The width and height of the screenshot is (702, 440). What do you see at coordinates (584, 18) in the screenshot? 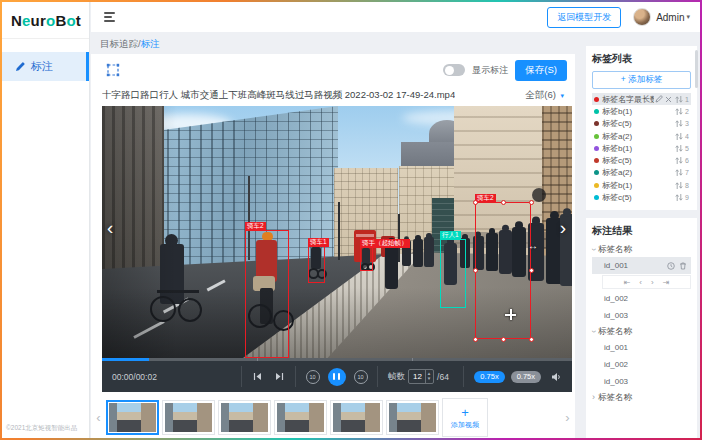
I see `back-to-model-dev-button: 返回模型开发` at bounding box center [584, 18].